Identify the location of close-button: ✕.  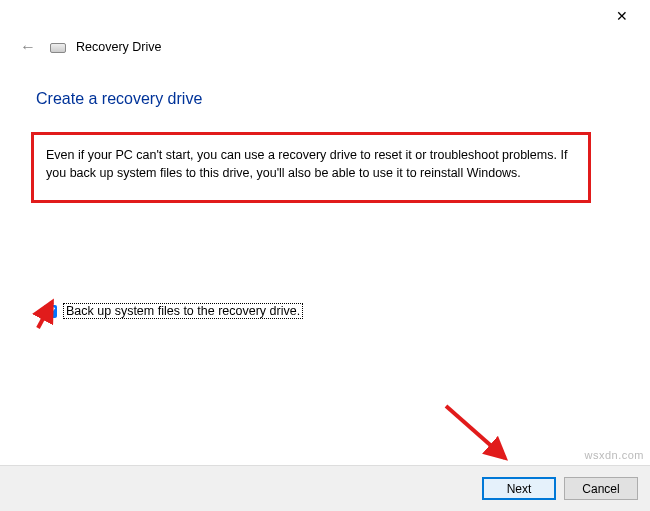
(622, 16).